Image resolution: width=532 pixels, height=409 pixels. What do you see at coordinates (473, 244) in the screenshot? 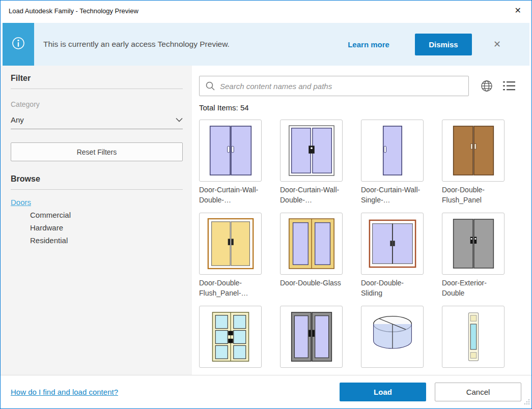
I see `family-thumbnail-exterior-double-gray` at bounding box center [473, 244].